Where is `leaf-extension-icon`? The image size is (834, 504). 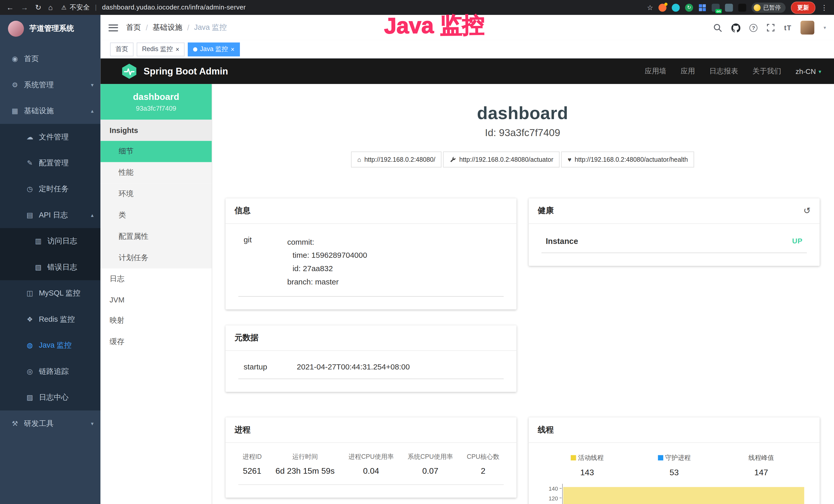 leaf-extension-icon is located at coordinates (729, 7).